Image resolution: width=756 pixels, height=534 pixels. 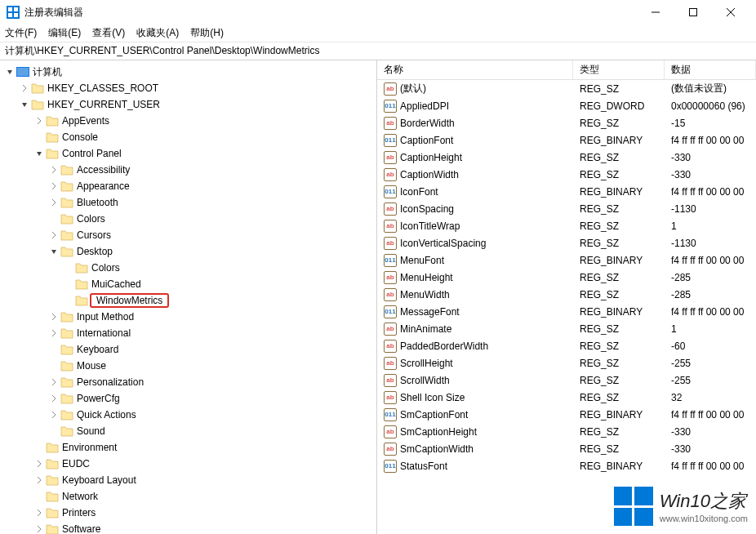 What do you see at coordinates (158, 33) in the screenshot?
I see `menu-favorites: 收藏夹(A)` at bounding box center [158, 33].